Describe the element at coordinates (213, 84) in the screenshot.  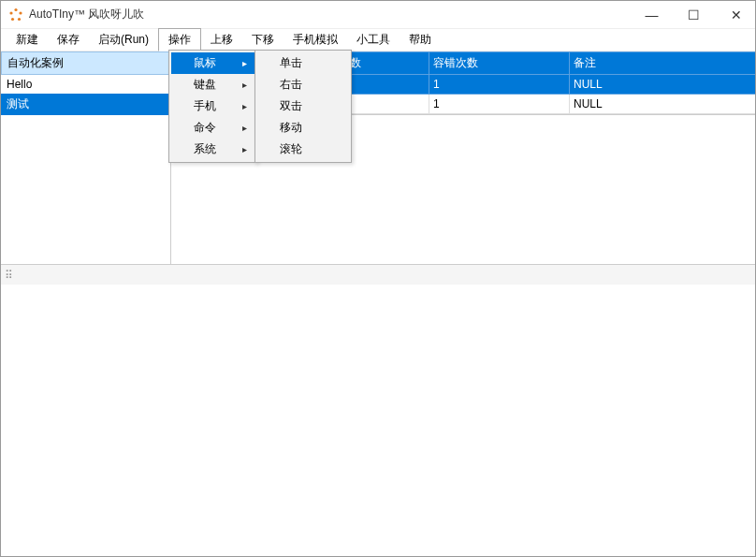
I see `dd-keyboard: 键盘 ▸` at that location.